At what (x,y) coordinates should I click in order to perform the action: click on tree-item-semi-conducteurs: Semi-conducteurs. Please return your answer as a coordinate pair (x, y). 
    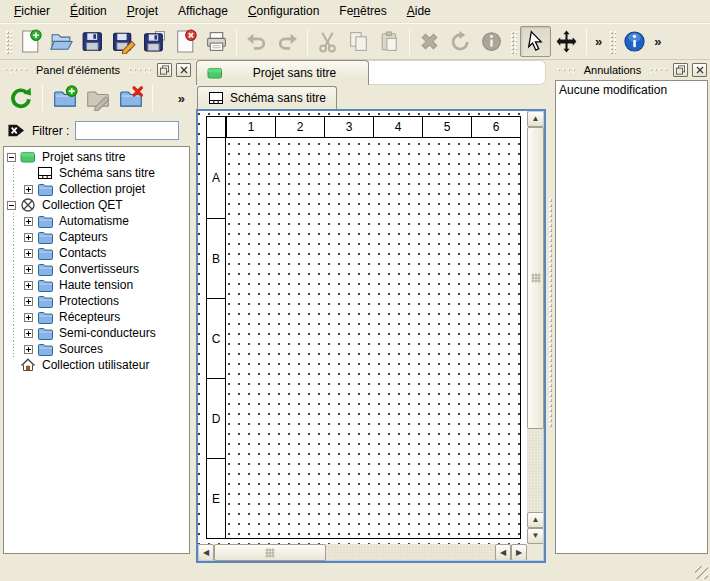
    Looking at the image, I should click on (98, 333).